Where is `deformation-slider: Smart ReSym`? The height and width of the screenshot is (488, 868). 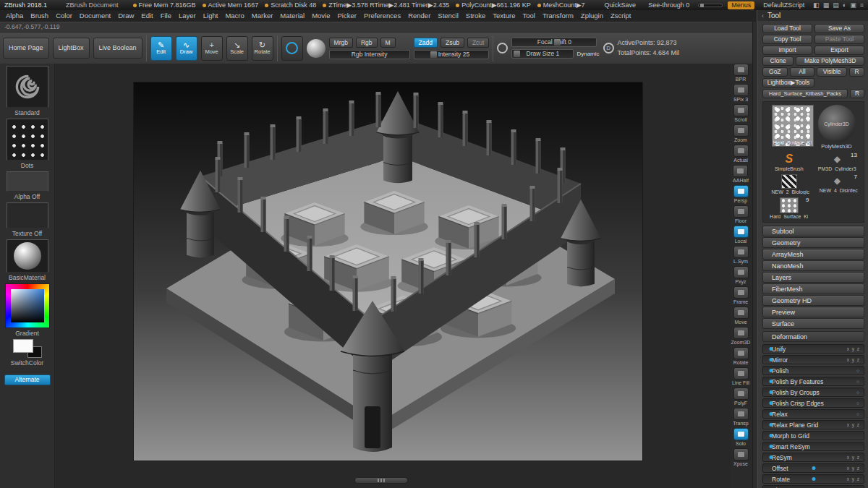
deformation-slider: Smart ReSym is located at coordinates (813, 447).